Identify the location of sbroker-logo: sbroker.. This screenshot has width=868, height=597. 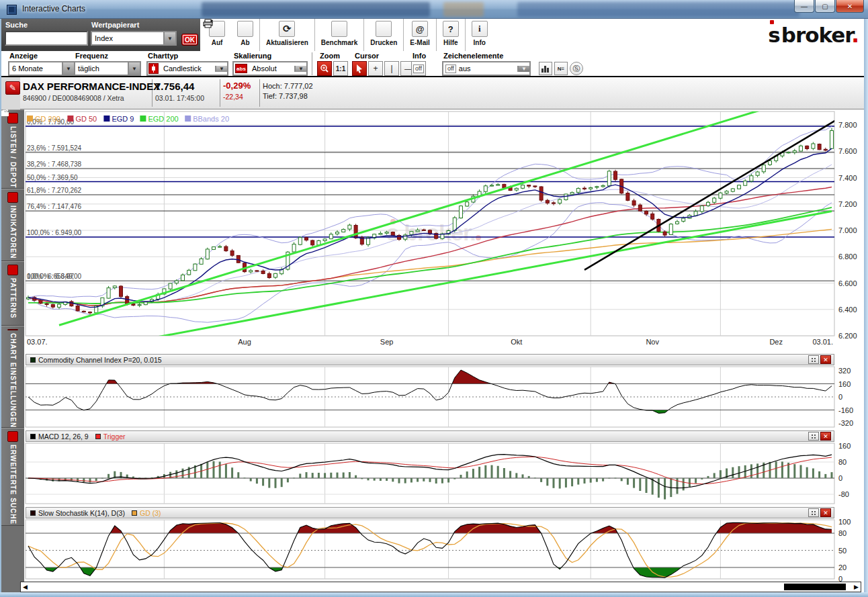
(813, 35).